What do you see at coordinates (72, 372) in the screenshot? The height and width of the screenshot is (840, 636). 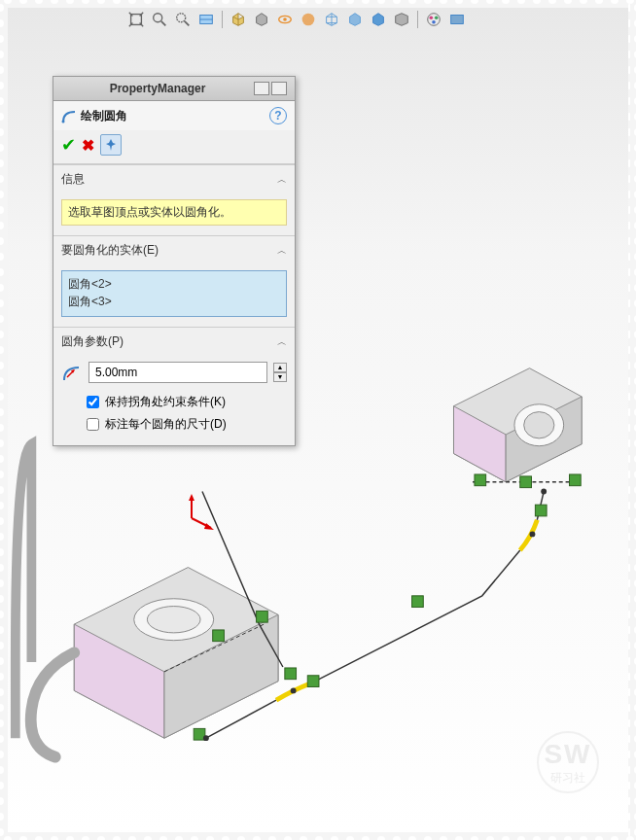 I see `radius-icon` at bounding box center [72, 372].